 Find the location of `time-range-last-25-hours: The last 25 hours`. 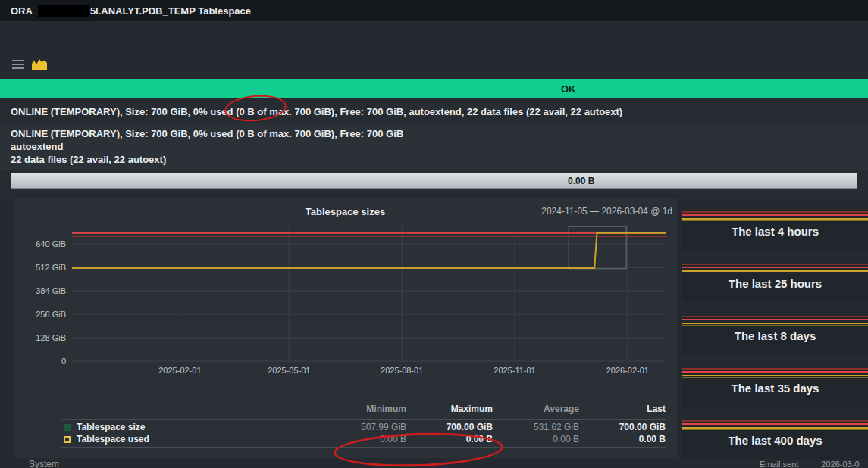

time-range-last-25-hours: The last 25 hours is located at coordinates (775, 282).